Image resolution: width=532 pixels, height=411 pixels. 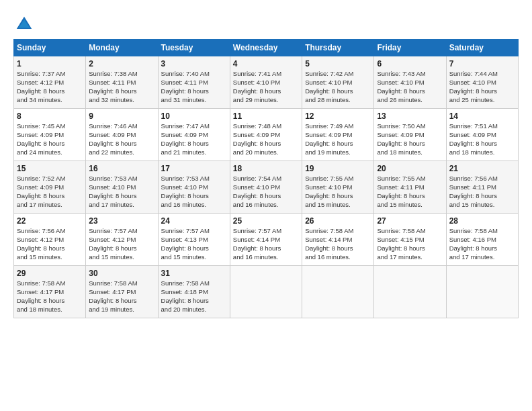 What do you see at coordinates (339, 187) in the screenshot?
I see `calendar-cell: 19Sunrise: 7:55 AMSunset: 4:10 PMDayligh…` at bounding box center [339, 187].